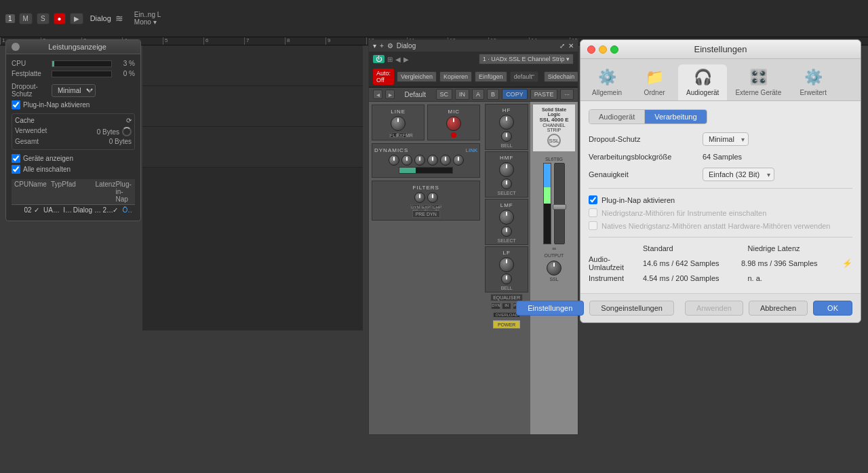 The image size is (868, 473). Describe the element at coordinates (374, 46) in the screenshot. I see `nav-down-icon: ▾` at that location.